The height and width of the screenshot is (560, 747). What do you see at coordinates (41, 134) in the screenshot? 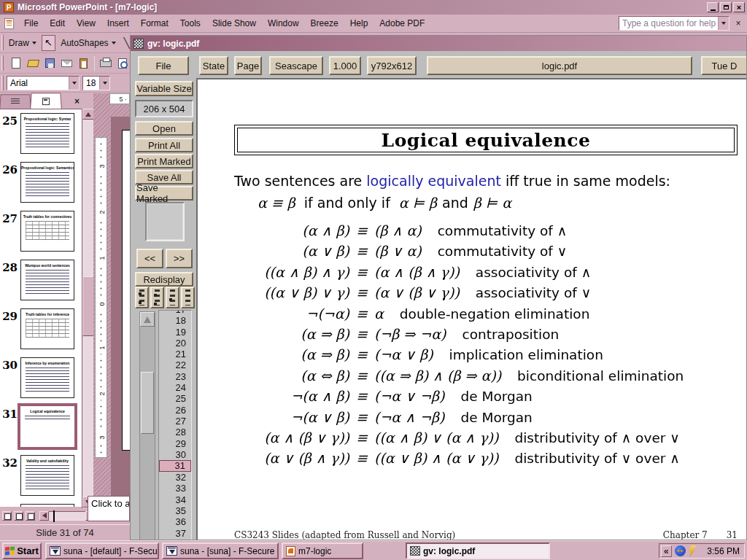
I see `slide-thumbnail: 25 Propositional logic: Syntax` at bounding box center [41, 134].